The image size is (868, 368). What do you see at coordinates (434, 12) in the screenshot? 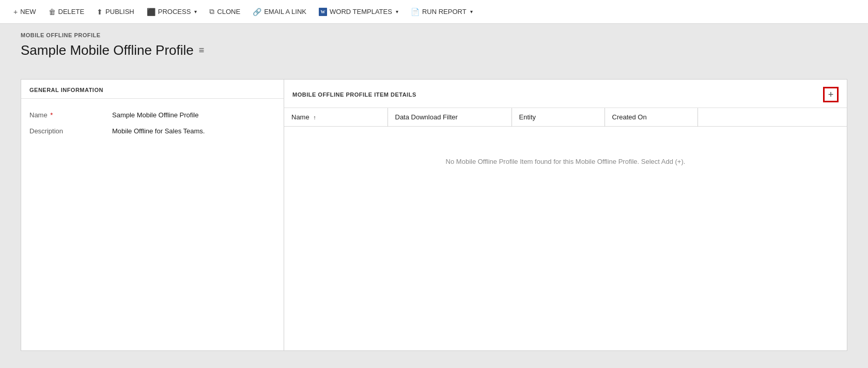
I see `toolbar: + NEW 🗑 DELETE ⬆ PUBLISH ⬛ PROCESS ▾ ⧉ C…` at bounding box center [434, 12].